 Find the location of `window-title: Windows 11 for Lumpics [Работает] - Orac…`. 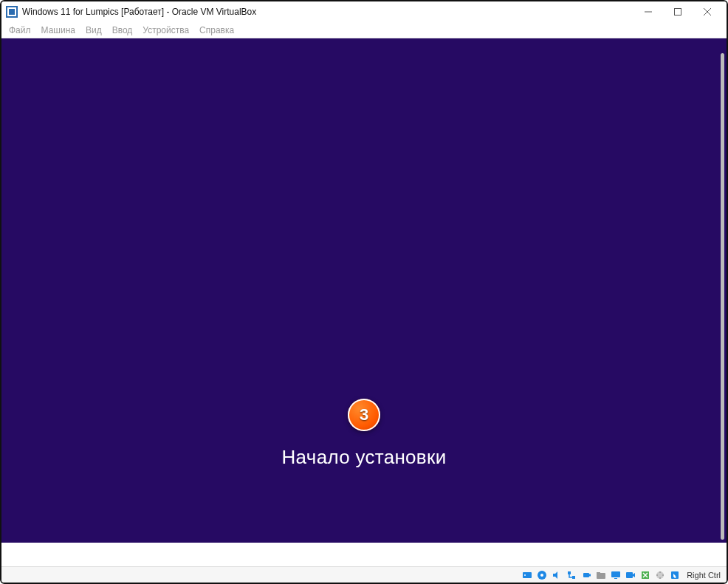

window-title: Windows 11 for Lumpics [Работает] - Orac… is located at coordinates (328, 12).